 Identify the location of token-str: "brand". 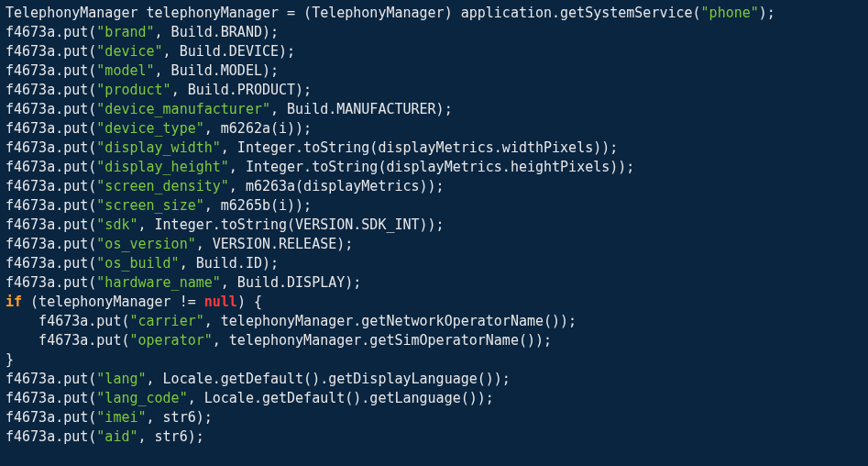
(125, 32).